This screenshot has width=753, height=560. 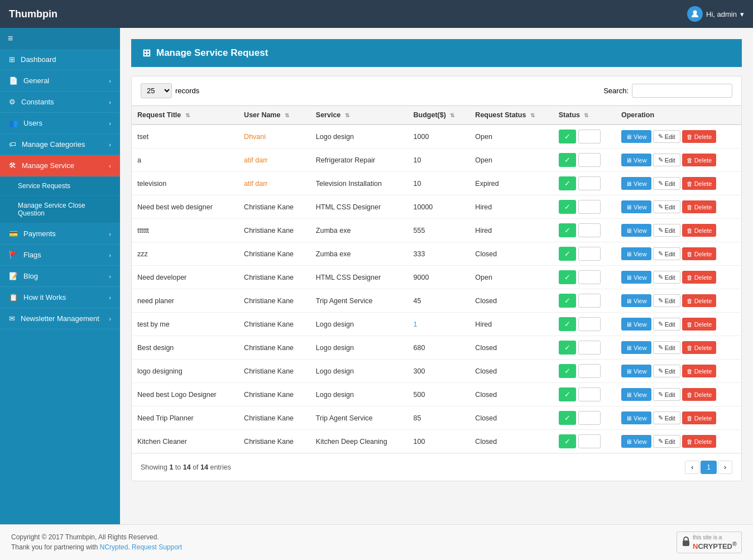 What do you see at coordinates (60, 81) in the screenshot?
I see `sidebar-item-general: 📄 General ›` at bounding box center [60, 81].